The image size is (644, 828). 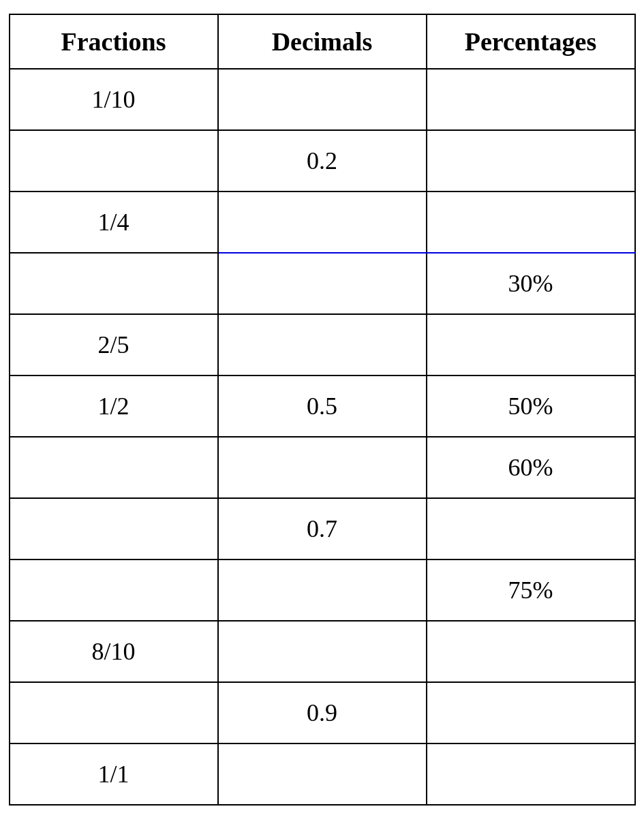 I want to click on cell-fraction: 2/5, so click(x=114, y=345).